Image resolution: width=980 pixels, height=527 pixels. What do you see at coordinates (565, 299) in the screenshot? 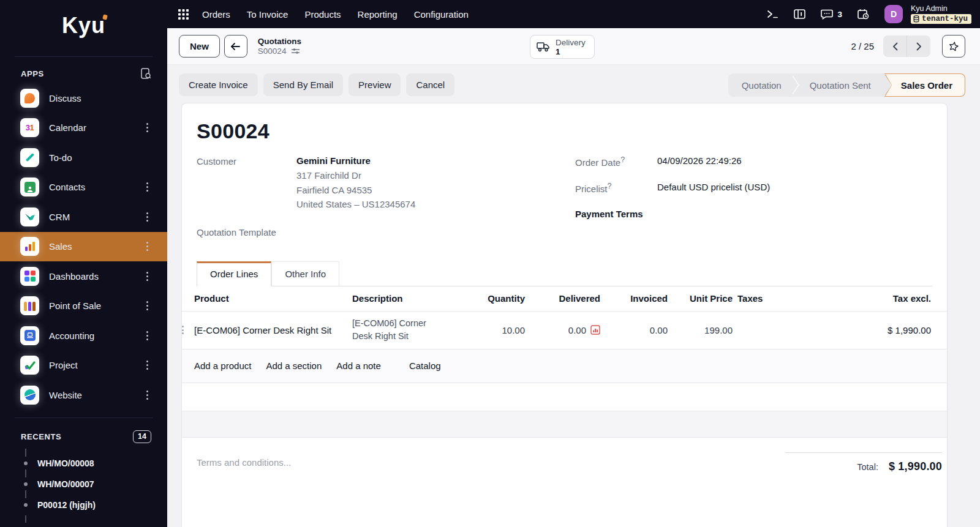
I see `column-delivered: Delivered` at bounding box center [565, 299].